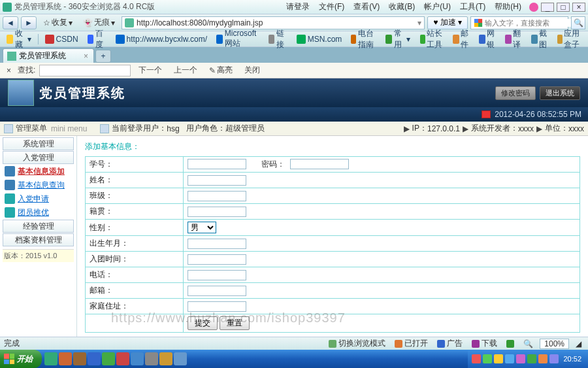  What do you see at coordinates (252, 71) in the screenshot?
I see `find-close-text-button: 关闭` at bounding box center [252, 71].